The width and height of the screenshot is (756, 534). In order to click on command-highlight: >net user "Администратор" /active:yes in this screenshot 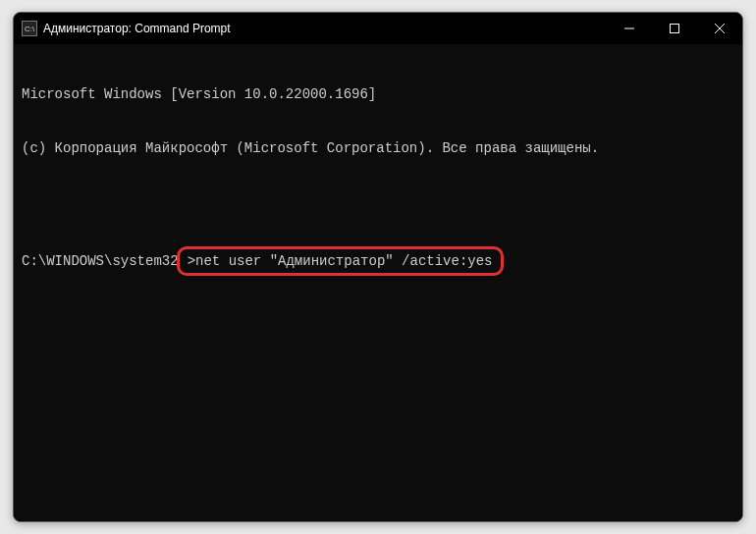, I will do `click(340, 261)`.